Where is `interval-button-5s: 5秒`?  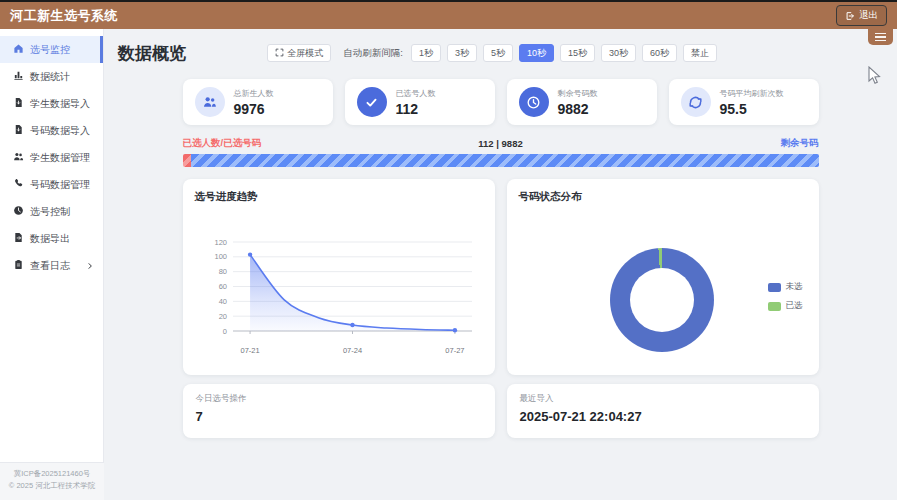
interval-button-5s: 5秒 is located at coordinates (498, 53).